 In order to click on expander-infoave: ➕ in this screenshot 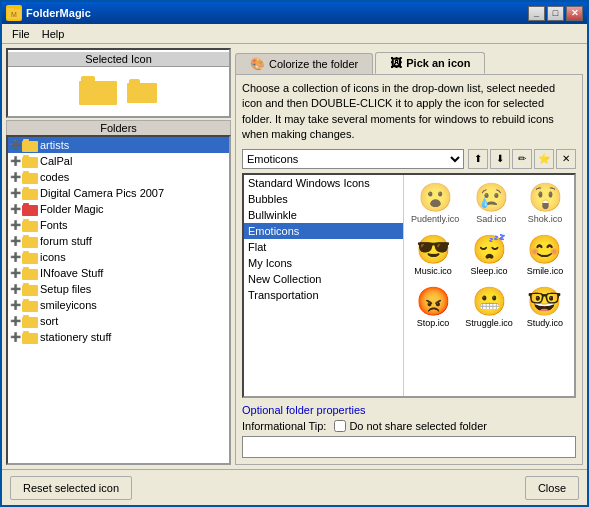, I will do `click(15, 273)`.